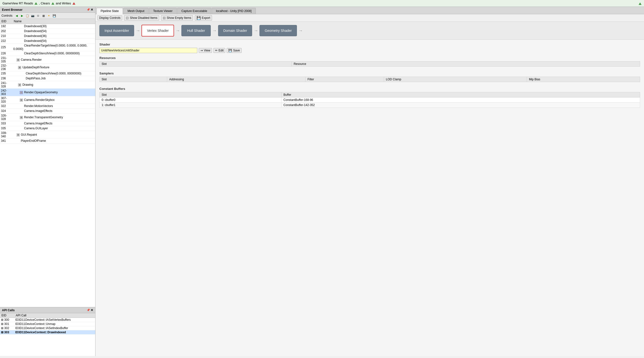  I want to click on shader-section-title: Shader, so click(370, 45).